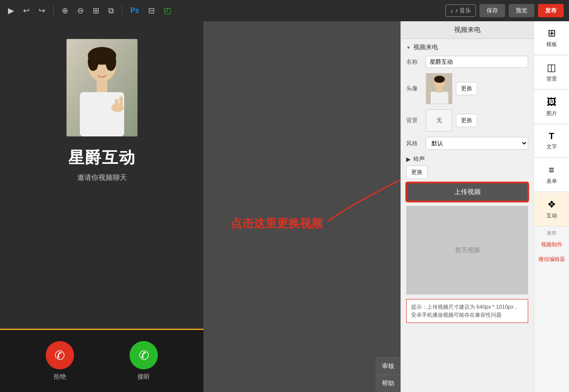 This screenshot has width=569, height=392. Describe the element at coordinates (467, 159) in the screenshot. I see `ringtone-header: ▶ 铃声` at that location.